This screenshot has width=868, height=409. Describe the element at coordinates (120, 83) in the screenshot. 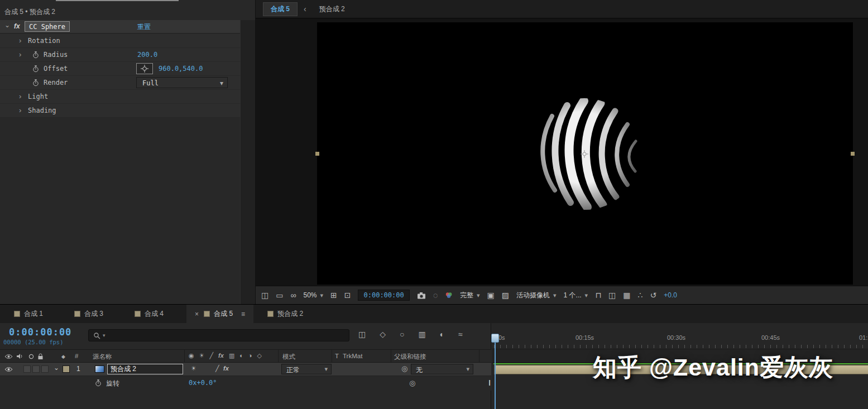

I see `property-row-render: Render Full ▾` at that location.